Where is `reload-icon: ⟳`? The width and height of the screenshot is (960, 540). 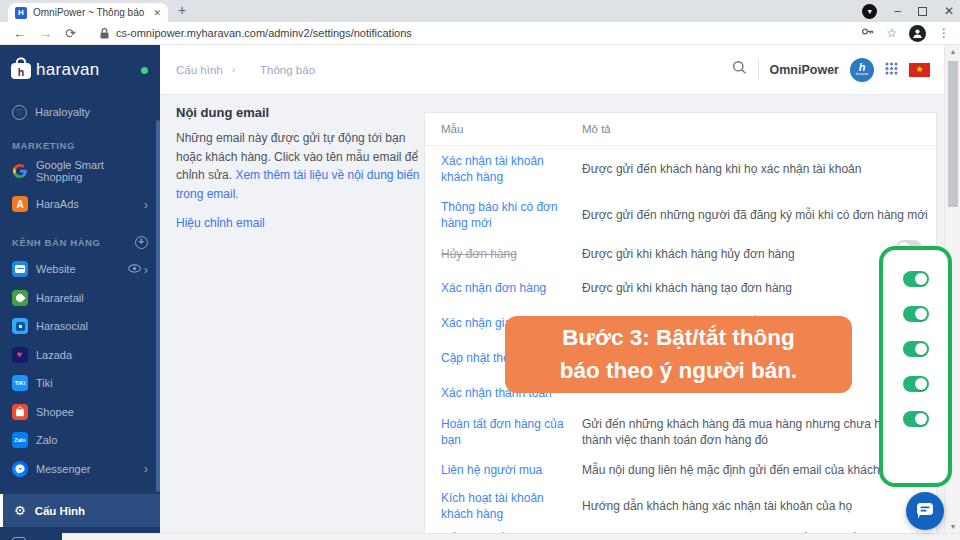 reload-icon: ⟳ is located at coordinates (70, 34).